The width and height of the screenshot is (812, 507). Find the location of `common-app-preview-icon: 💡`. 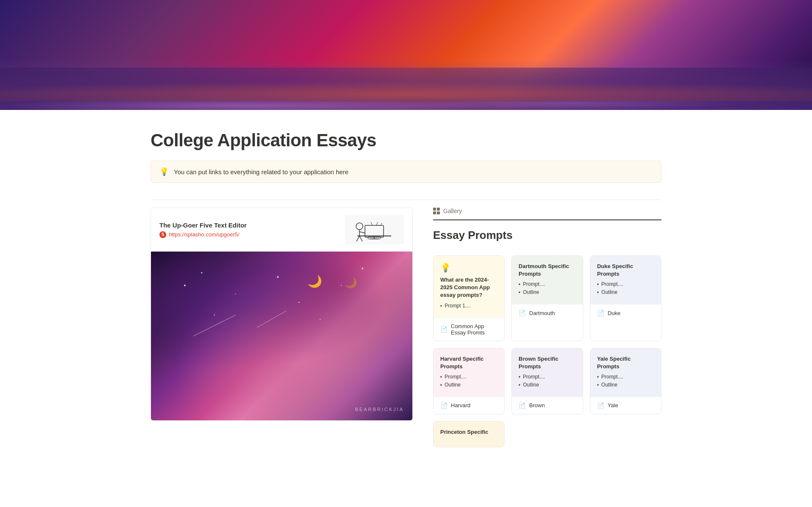

common-app-preview-icon: 💡 is located at coordinates (469, 268).